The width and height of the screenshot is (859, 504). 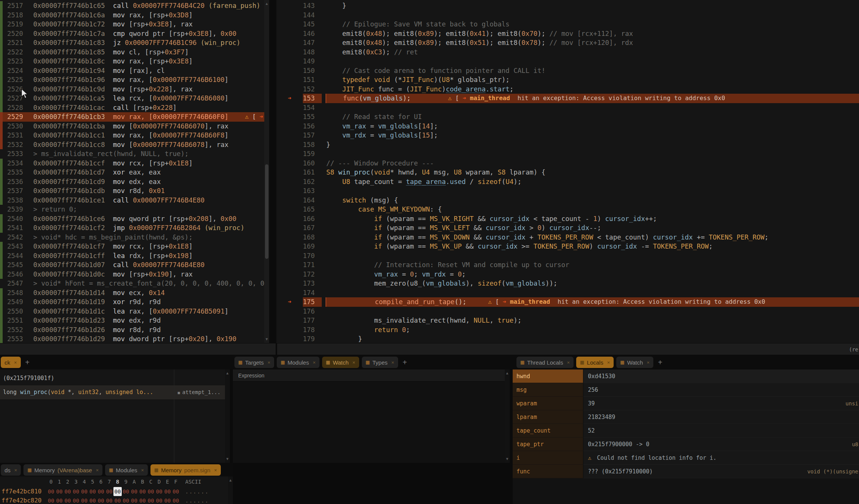 I want to click on source-line: 177 ms_invalidate_rect(hwnd, NULL, true)…, so click(x=568, y=320).